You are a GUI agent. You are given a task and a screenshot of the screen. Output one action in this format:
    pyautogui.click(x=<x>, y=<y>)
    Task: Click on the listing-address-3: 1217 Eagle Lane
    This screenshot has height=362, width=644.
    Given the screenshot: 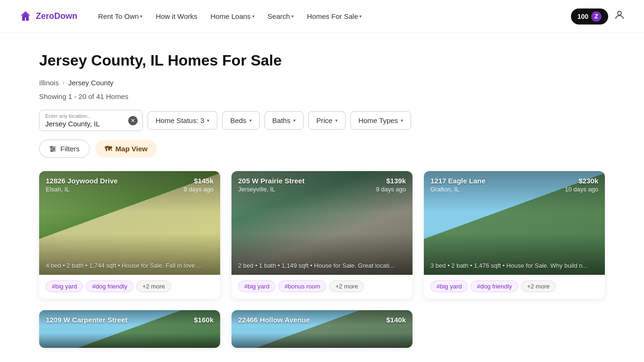 What is the action you would take?
    pyautogui.click(x=458, y=181)
    